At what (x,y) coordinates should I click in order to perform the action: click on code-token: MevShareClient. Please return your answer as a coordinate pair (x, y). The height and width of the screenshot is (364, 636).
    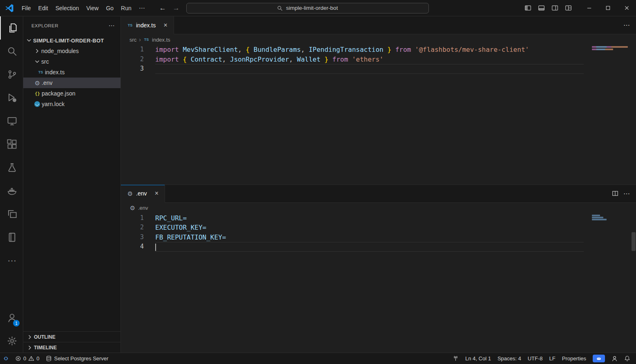
    Looking at the image, I should click on (210, 50).